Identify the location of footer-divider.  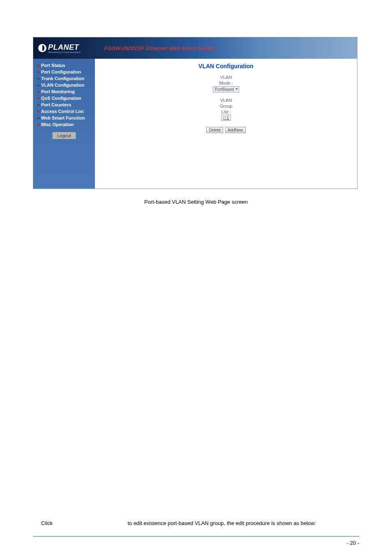
(196, 537).